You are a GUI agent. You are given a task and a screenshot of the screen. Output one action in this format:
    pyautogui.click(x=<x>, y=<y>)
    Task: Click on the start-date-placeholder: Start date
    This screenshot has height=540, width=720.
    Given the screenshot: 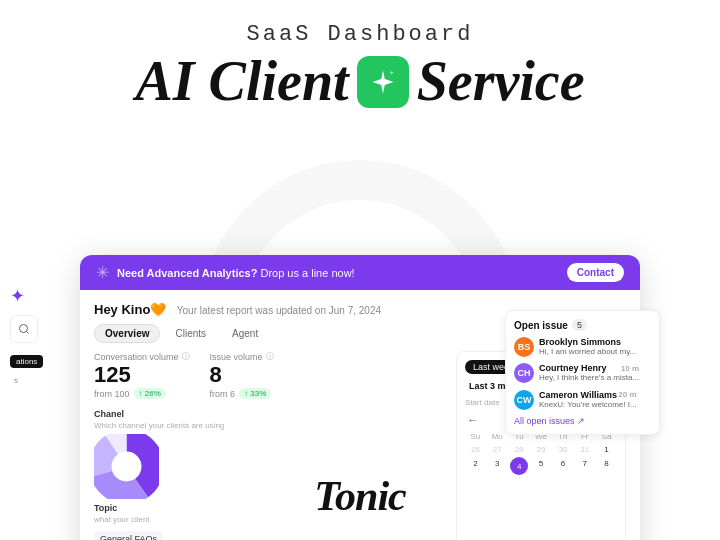 What is the action you would take?
    pyautogui.click(x=482, y=402)
    